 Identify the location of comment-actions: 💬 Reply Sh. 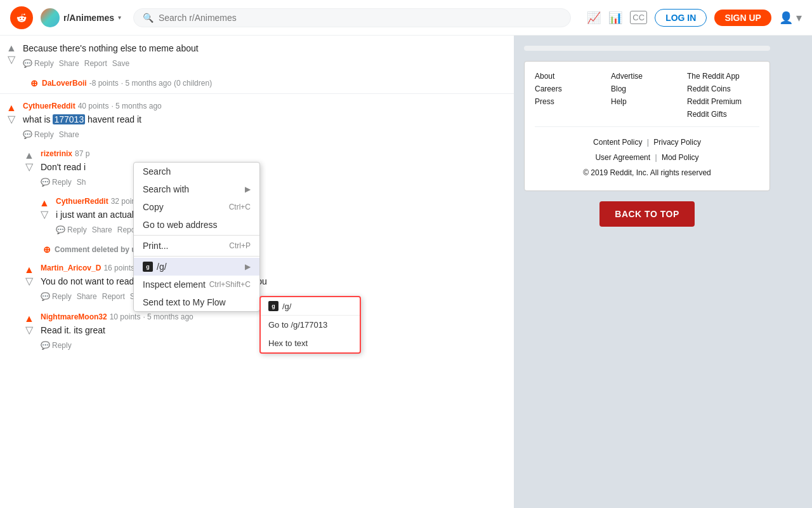
(275, 182).